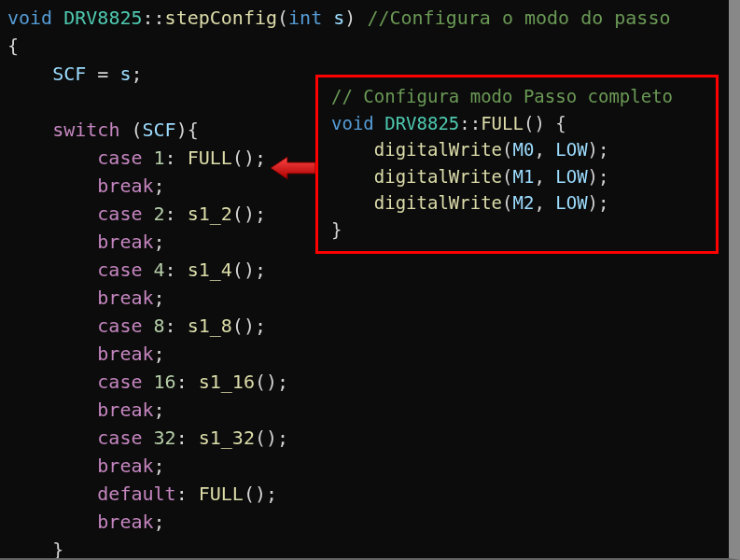 This screenshot has width=740, height=560. What do you see at coordinates (517, 203) in the screenshot?
I see `code-line: digitalWrite(M2, LOW);` at bounding box center [517, 203].